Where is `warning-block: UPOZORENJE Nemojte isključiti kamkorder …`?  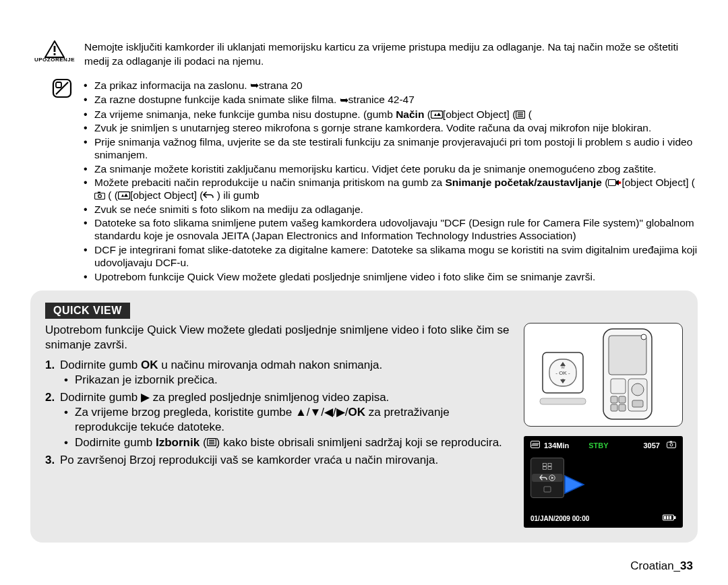 warning-block: UPOZORENJE Nemojte isključiti kamkorder … is located at coordinates (364, 55).